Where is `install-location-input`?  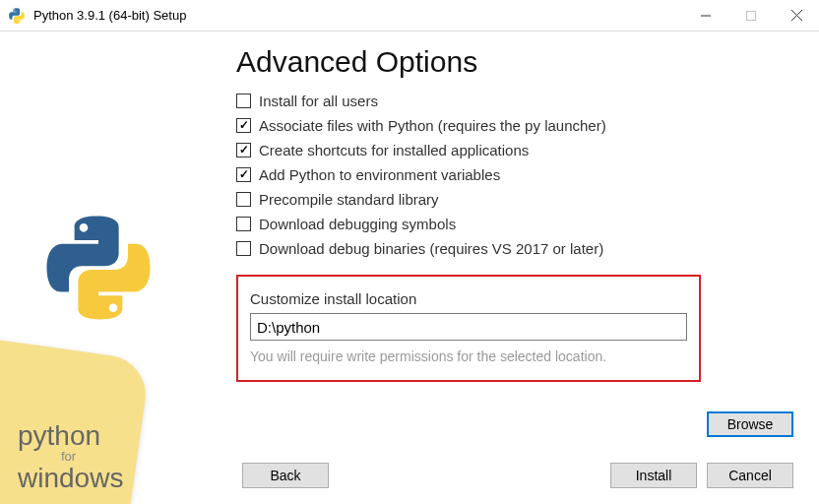
install-location-input is located at coordinates (469, 327).